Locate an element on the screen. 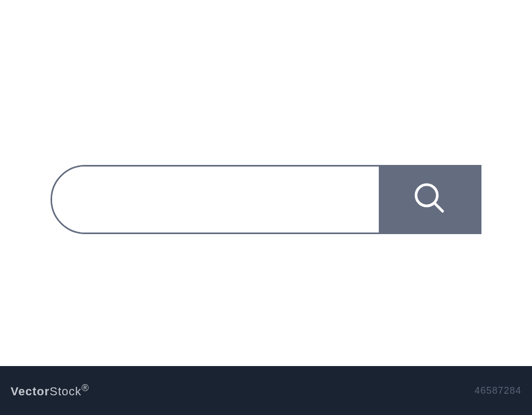 This screenshot has width=532, height=415. watermark-band: VectorStock® 46587284 is located at coordinates (266, 391).